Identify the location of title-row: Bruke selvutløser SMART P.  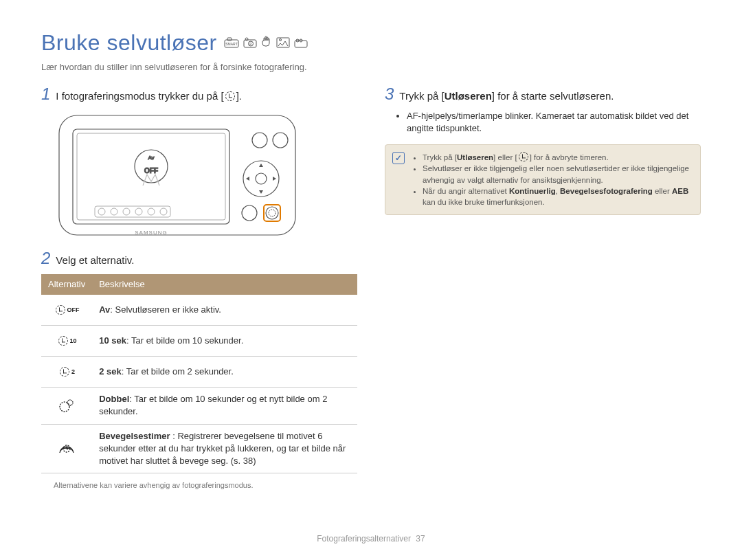
(371, 43).